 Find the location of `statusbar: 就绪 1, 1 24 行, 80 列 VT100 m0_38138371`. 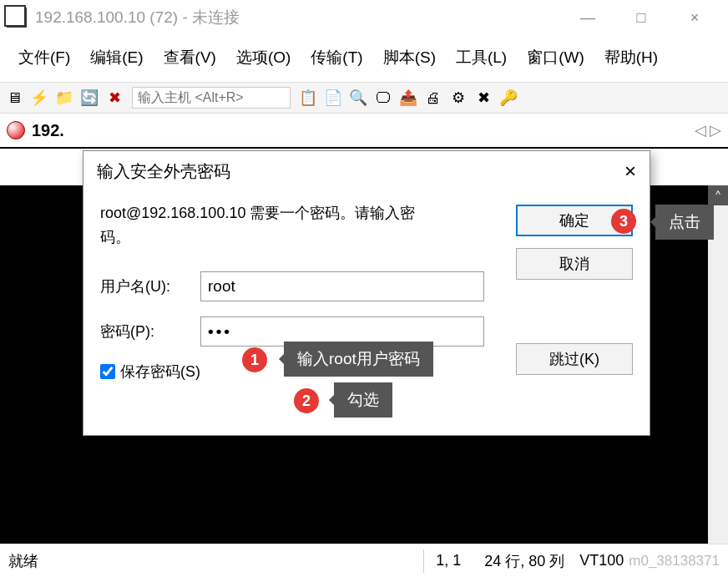

statusbar: 就绪 1, 1 24 行, 80 列 VT100 m0_38138371 is located at coordinates (364, 560).